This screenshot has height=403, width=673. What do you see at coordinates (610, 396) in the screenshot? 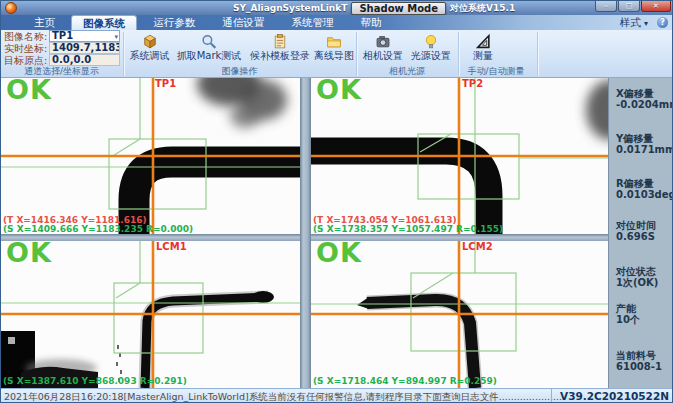
I see `version-text: V39.2C20210522N` at bounding box center [610, 396].